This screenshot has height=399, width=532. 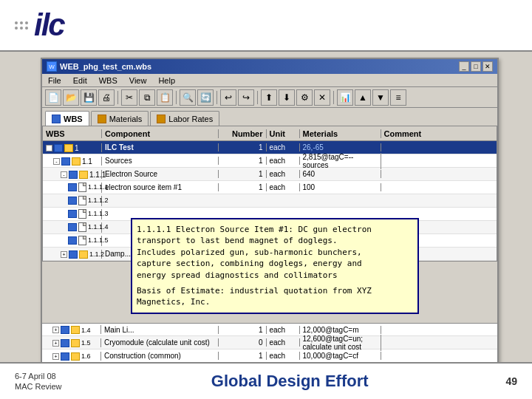 I want to click on tab-wbs-label: WBS, so click(x=73, y=119).